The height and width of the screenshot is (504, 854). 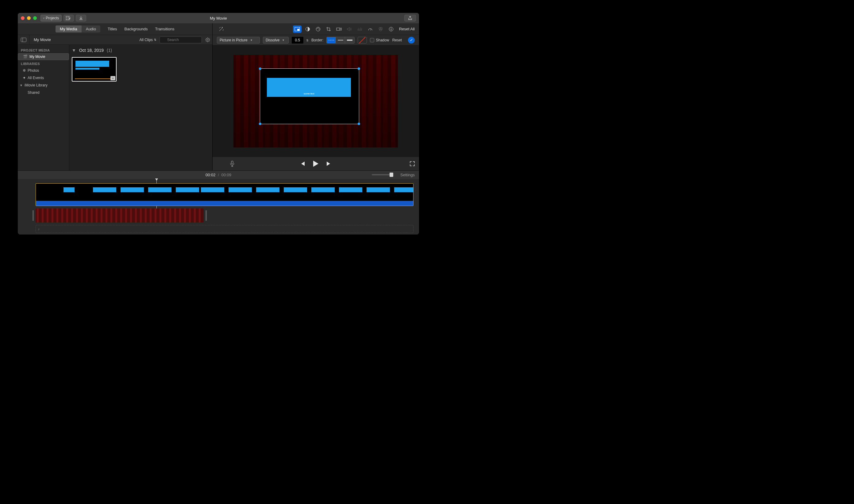 I want to click on expand-icon, so click(x=412, y=164).